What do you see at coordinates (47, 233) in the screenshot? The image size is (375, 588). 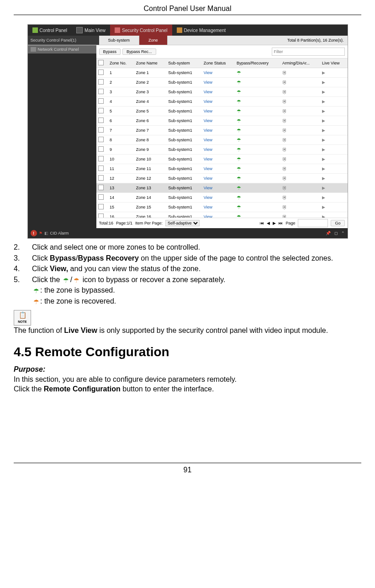 I see `status-doc-icon: ◧` at bounding box center [47, 233].